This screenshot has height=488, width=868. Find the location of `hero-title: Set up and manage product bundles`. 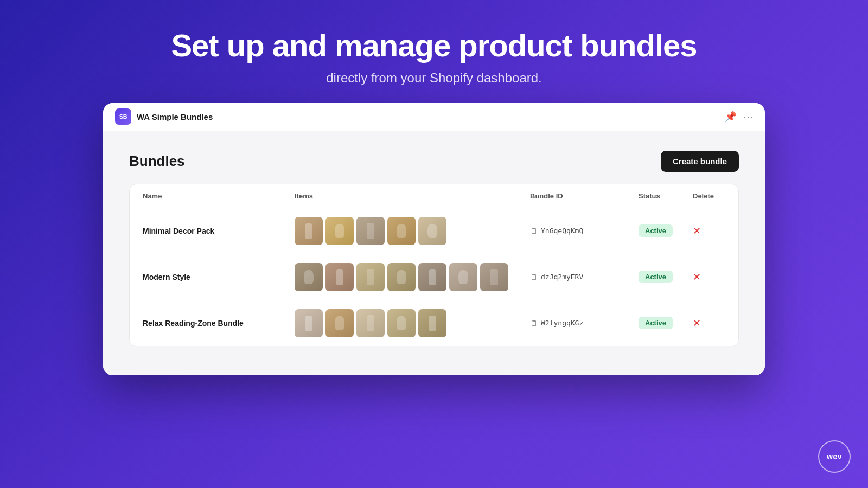

hero-title: Set up and manage product bundles is located at coordinates (434, 46).